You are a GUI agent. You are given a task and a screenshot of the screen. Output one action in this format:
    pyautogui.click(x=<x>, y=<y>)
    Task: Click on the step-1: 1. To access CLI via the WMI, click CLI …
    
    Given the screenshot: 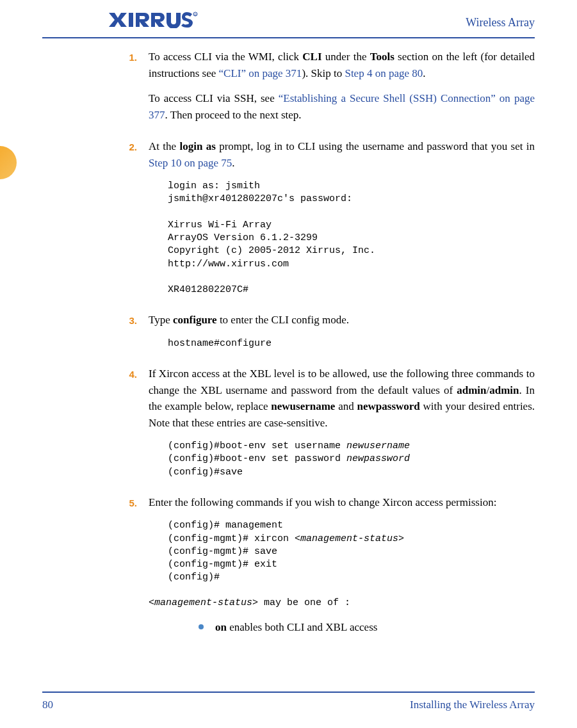 What is the action you would take?
    pyautogui.click(x=320, y=90)
    